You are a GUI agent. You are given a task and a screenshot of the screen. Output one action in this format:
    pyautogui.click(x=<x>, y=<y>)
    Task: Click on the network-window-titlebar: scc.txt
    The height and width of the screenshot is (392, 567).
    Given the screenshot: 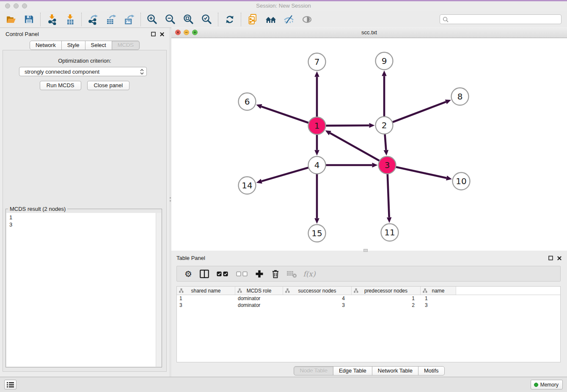 What is the action you would take?
    pyautogui.click(x=369, y=33)
    